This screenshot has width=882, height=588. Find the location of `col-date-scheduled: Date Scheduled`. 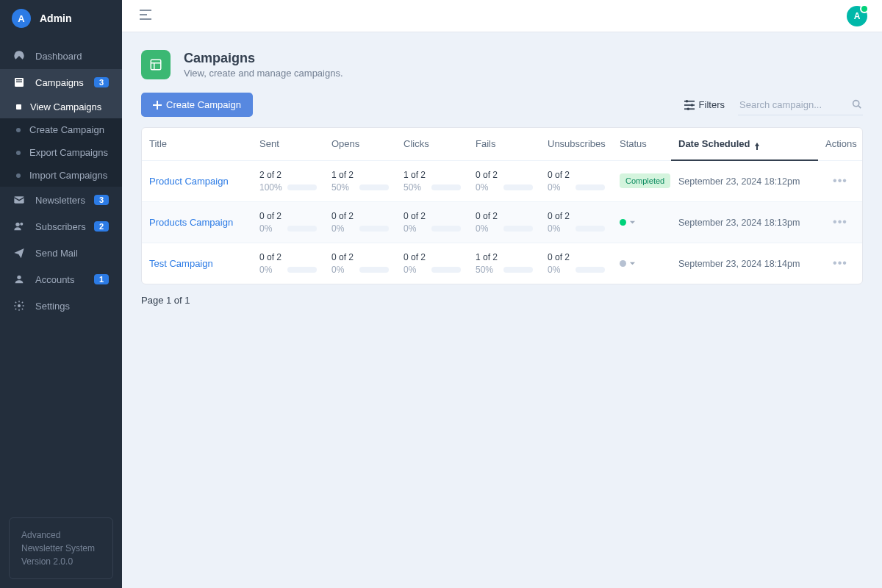

col-date-scheduled: Date Scheduled is located at coordinates (745, 144).